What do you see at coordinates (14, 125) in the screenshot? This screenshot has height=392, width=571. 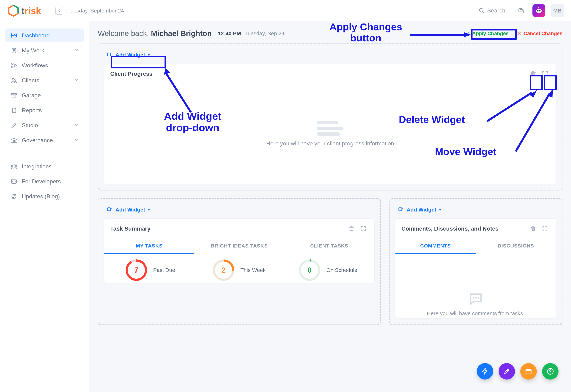 I see `edit-icon` at bounding box center [14, 125].